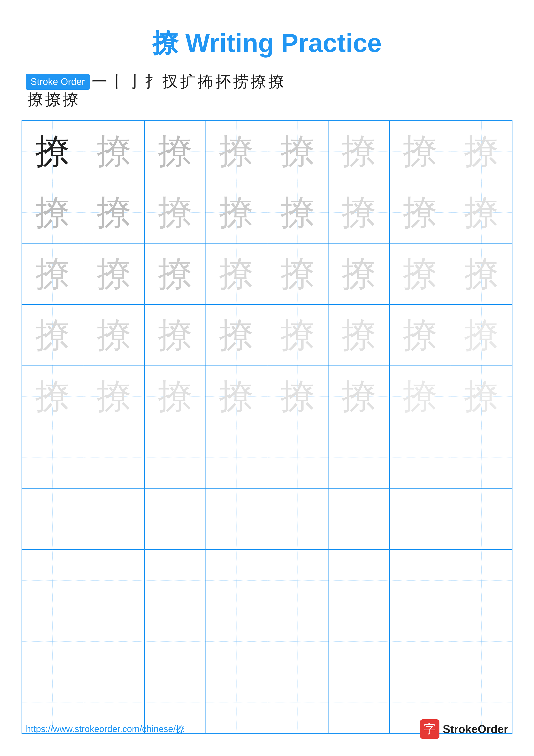  Describe the element at coordinates (298, 212) in the screenshot. I see `grid-cell-2-5: 撩` at that location.